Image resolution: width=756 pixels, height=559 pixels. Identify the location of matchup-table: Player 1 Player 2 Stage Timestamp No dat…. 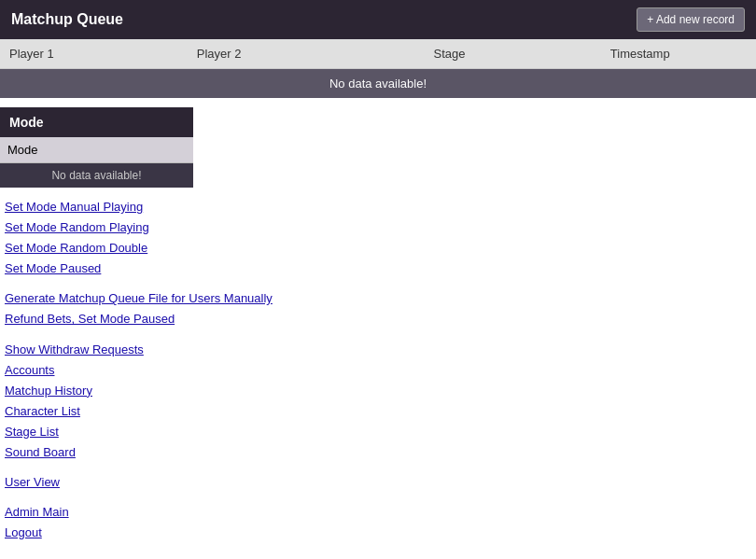
(378, 69).